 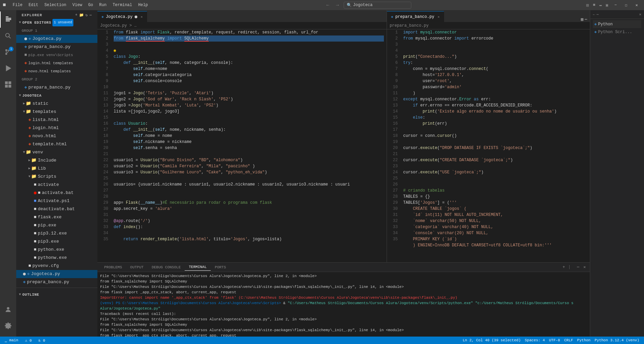 What do you see at coordinates (57, 152) in the screenshot?
I see `sidebar-item-venv: ▼ 📁 venv` at bounding box center [57, 152].